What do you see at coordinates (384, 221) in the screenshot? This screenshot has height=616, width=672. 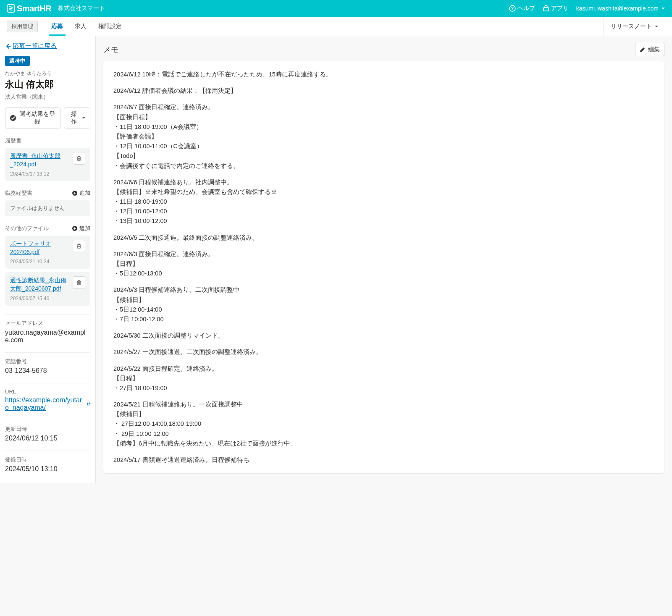 I see `memo-line: ・13日 10:00-12:00` at bounding box center [384, 221].